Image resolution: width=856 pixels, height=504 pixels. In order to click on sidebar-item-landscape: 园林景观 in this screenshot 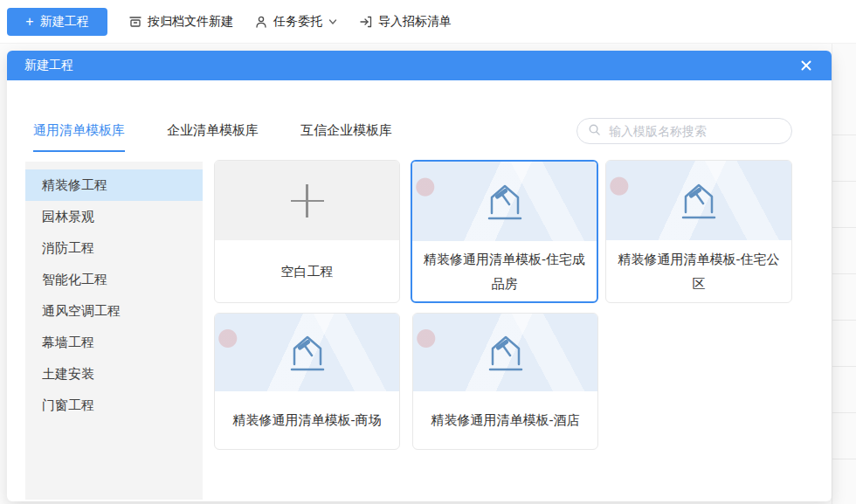, I will do `click(114, 217)`.